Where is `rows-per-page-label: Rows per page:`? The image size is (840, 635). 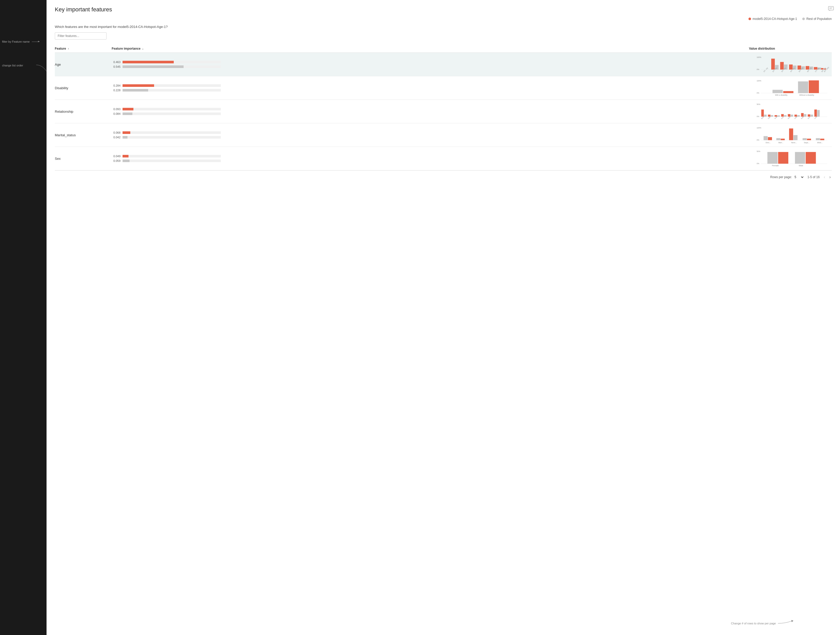
rows-per-page-label: Rows per page: is located at coordinates (781, 177).